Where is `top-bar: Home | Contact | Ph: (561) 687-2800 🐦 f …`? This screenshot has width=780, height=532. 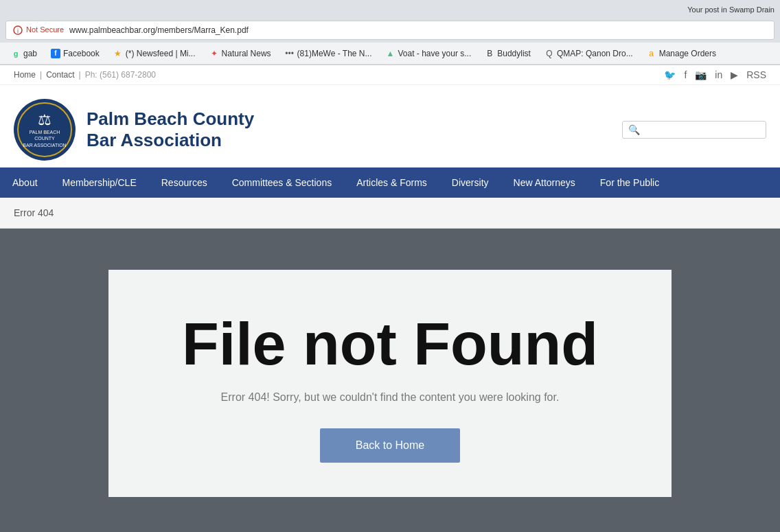
top-bar: Home | Contact | Ph: (561) 687-2800 🐦 f … is located at coordinates (390, 76).